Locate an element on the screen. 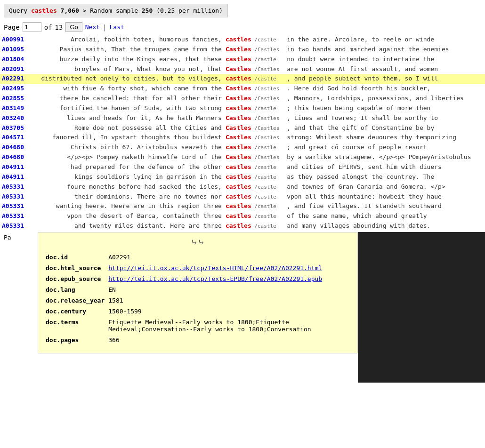  context-right: and many villages abounding with dates. is located at coordinates (385, 226).